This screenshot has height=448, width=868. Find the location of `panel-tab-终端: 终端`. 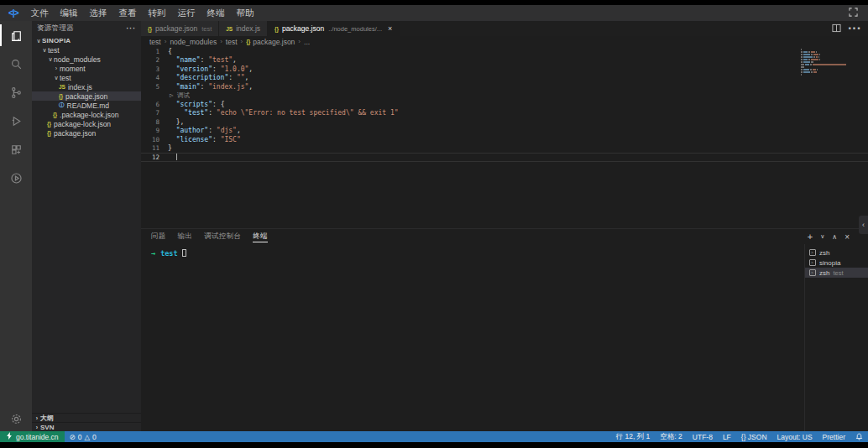

panel-tab-终端: 终端 is located at coordinates (260, 237).